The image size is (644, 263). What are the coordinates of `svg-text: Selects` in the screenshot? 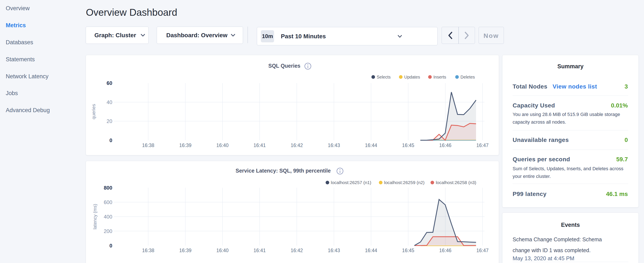 It's located at (384, 77).